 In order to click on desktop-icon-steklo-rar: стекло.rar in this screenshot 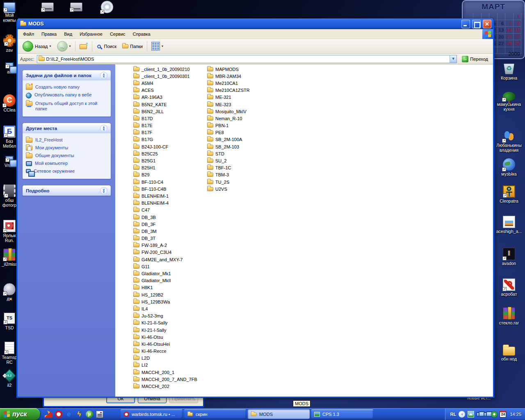, I will do `click(509, 316)`.